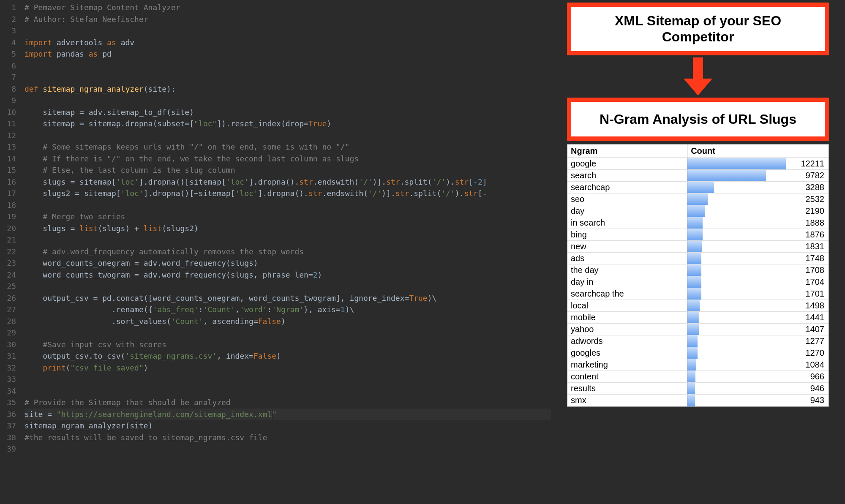 The width and height of the screenshot is (845, 504). Describe the element at coordinates (627, 164) in the screenshot. I see `ngram-cell: google` at that location.